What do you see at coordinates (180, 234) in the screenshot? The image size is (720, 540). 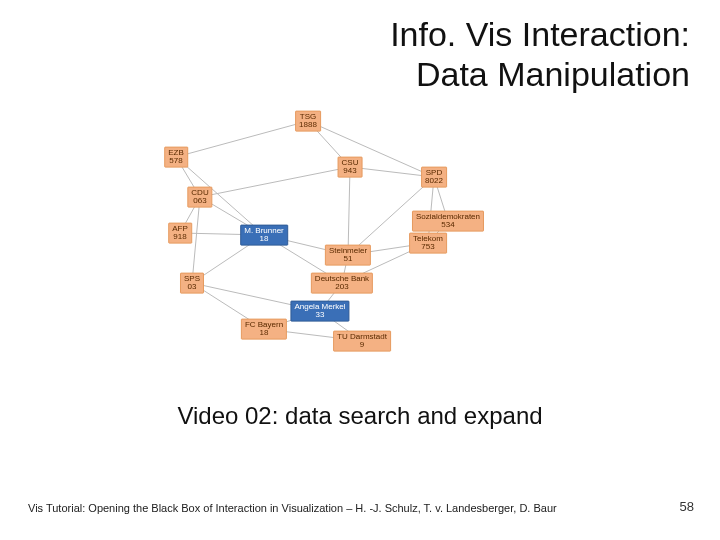 I see `graph-node: AFP918` at bounding box center [180, 234].